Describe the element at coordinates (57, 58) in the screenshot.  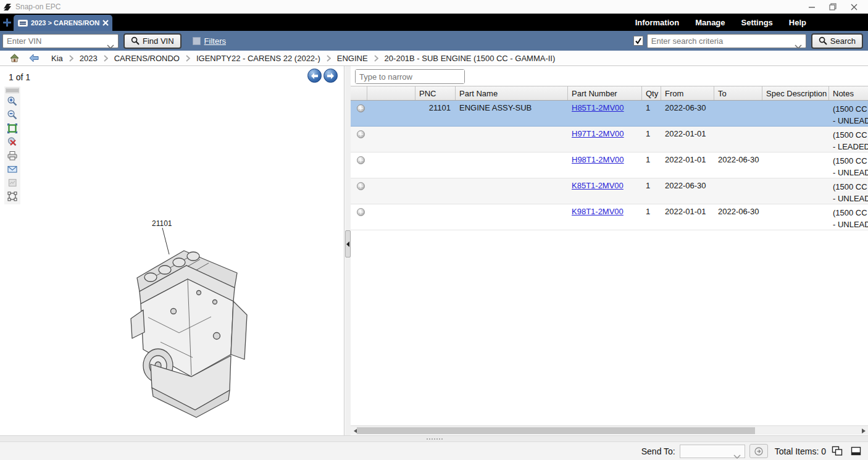
I see `breadcrumb-item-make: Kia` at that location.